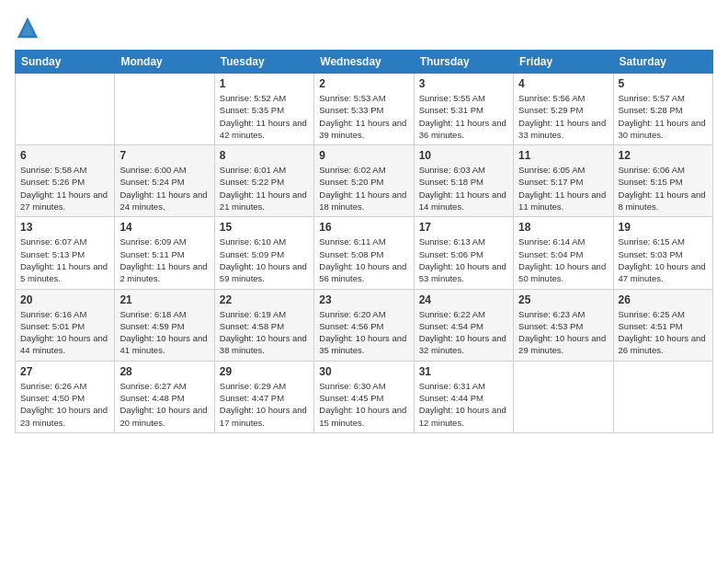 The width and height of the screenshot is (728, 563). I want to click on day-number: 7, so click(164, 155).